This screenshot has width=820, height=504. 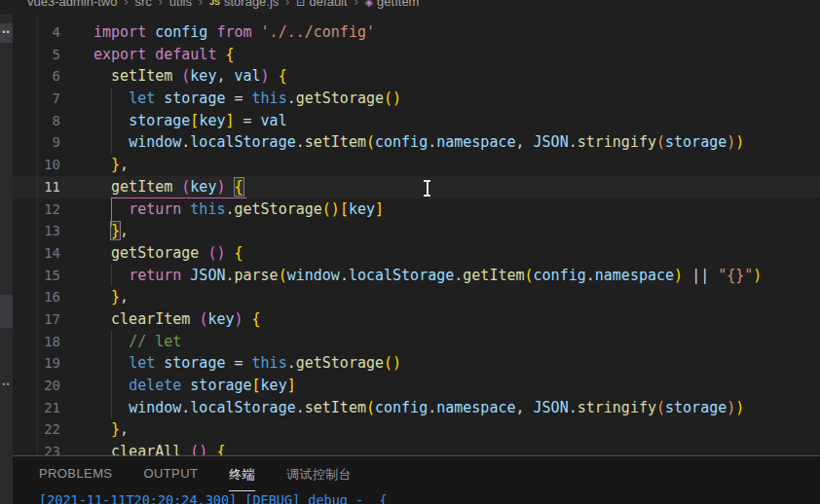 What do you see at coordinates (321, 4) in the screenshot?
I see `breadcrumb-item-default: ⊡default` at bounding box center [321, 4].